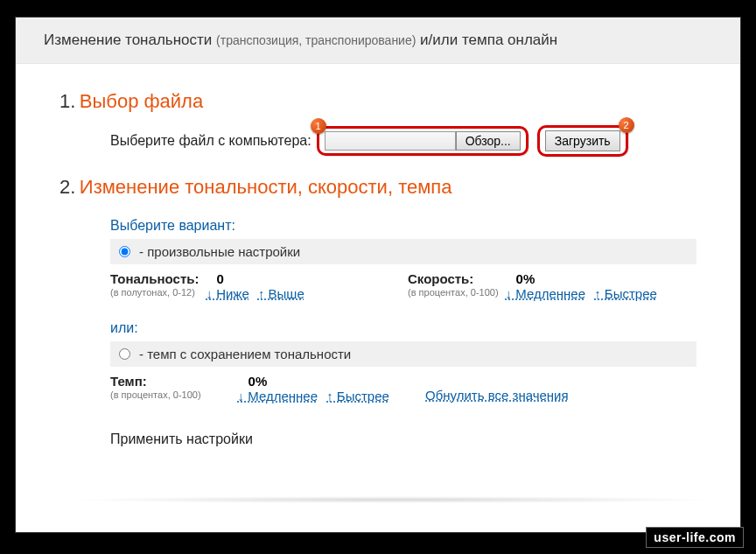  What do you see at coordinates (378, 187) in the screenshot?
I see `step-2: 2. Изменение тональности, скорости, темп…` at bounding box center [378, 187].